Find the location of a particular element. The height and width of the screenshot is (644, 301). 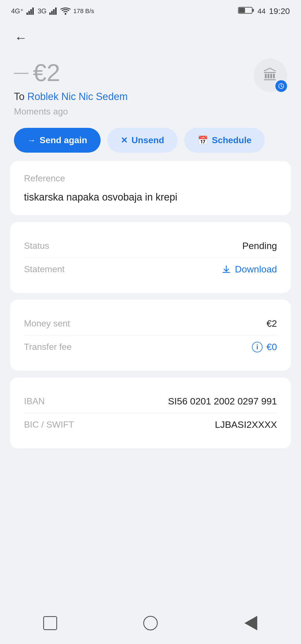

unsend-label: Unsend is located at coordinates (148, 140).